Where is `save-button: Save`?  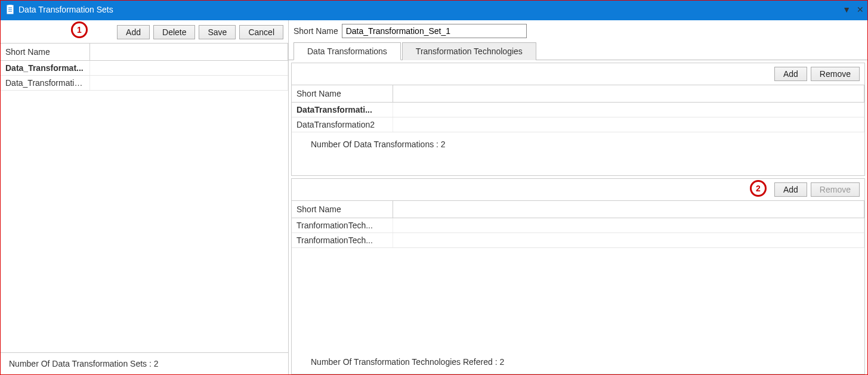 save-button: Save is located at coordinates (217, 32).